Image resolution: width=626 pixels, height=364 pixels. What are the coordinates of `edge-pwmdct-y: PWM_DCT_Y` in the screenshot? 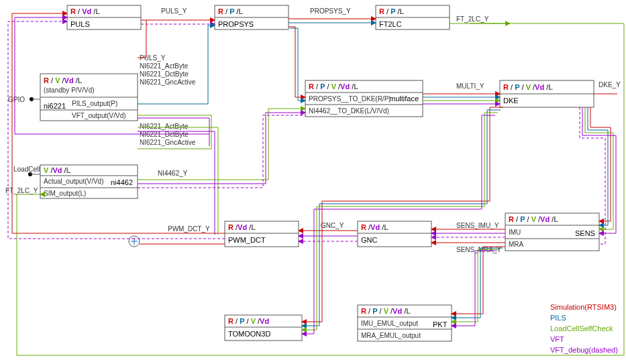 It's located at (189, 229).